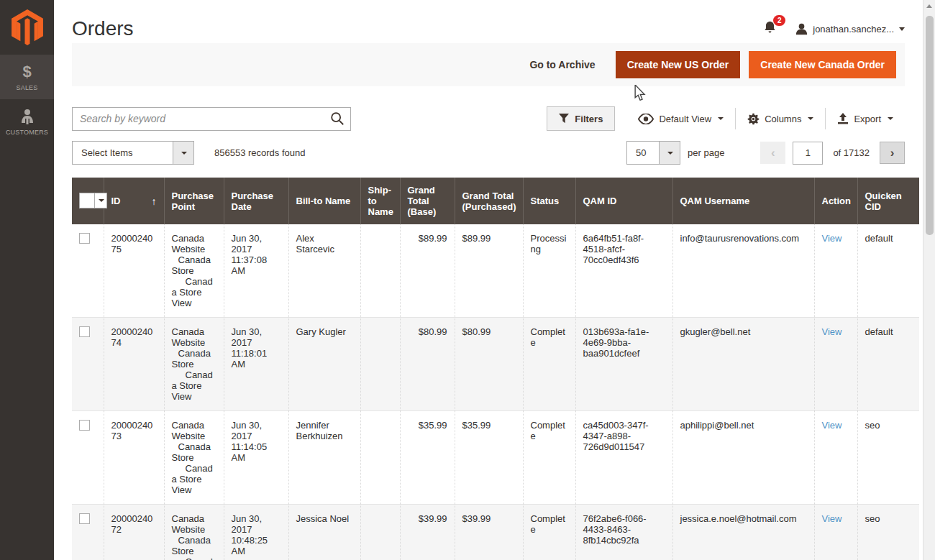  I want to click on next-page-button: ›, so click(892, 152).